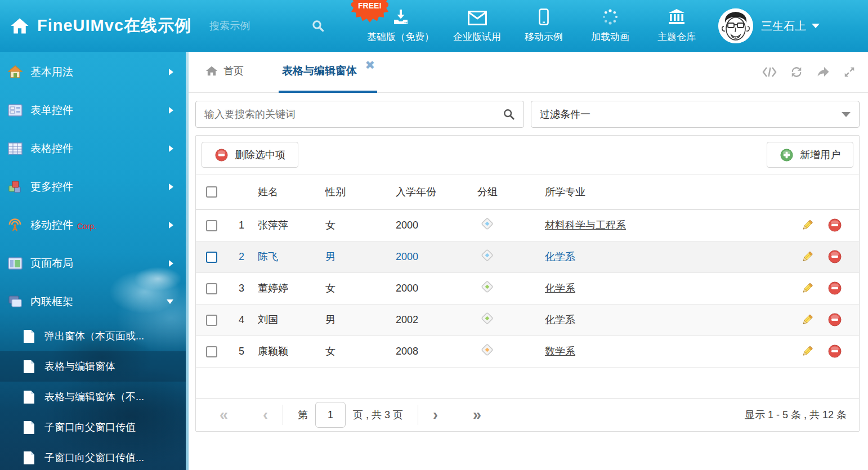 The height and width of the screenshot is (470, 868). Describe the element at coordinates (328, 72) in the screenshot. I see `tab-grid-edit-window: 表格与编辑窗体 ✖` at that location.